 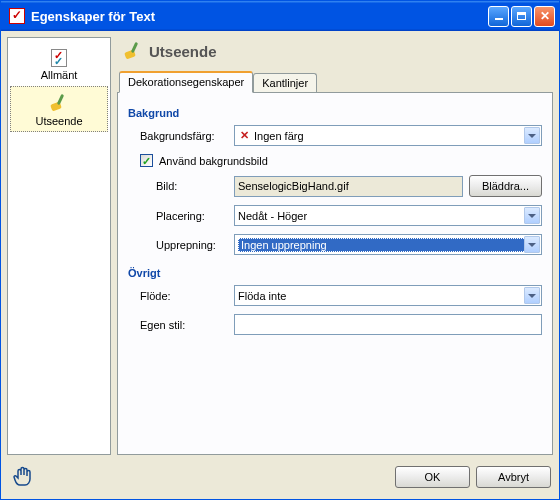 I want to click on row-ownstyle: Egen stil:, so click(x=341, y=324).